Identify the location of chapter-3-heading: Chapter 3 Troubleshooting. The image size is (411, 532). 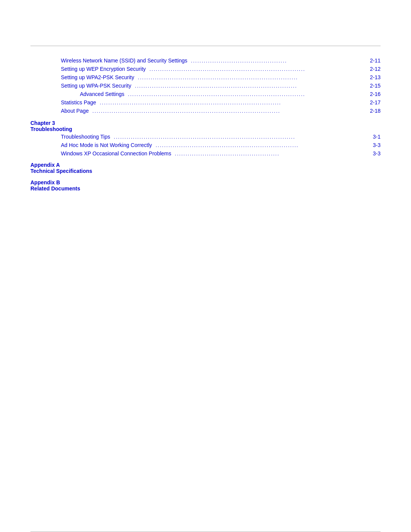
(206, 126).